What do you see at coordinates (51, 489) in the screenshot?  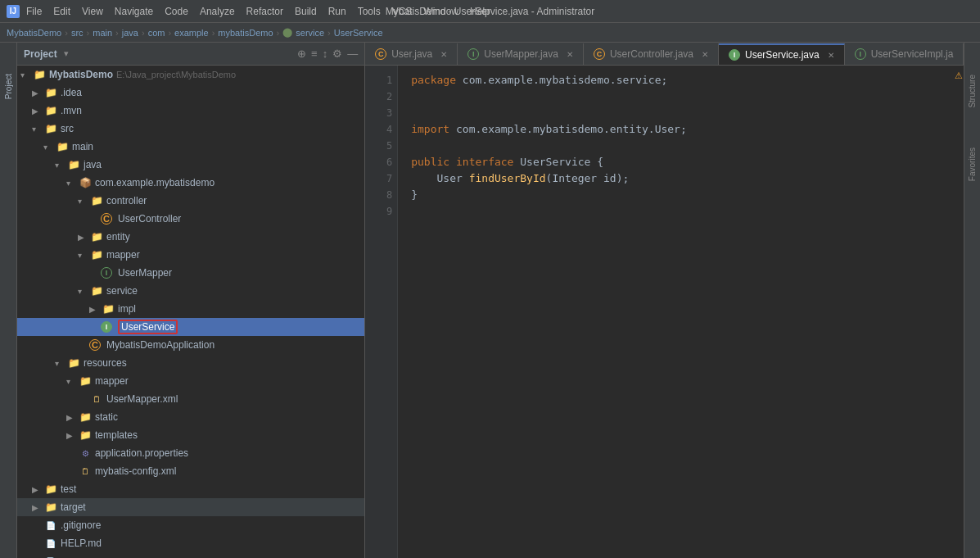 I see `folder-icon-test: 📁` at bounding box center [51, 489].